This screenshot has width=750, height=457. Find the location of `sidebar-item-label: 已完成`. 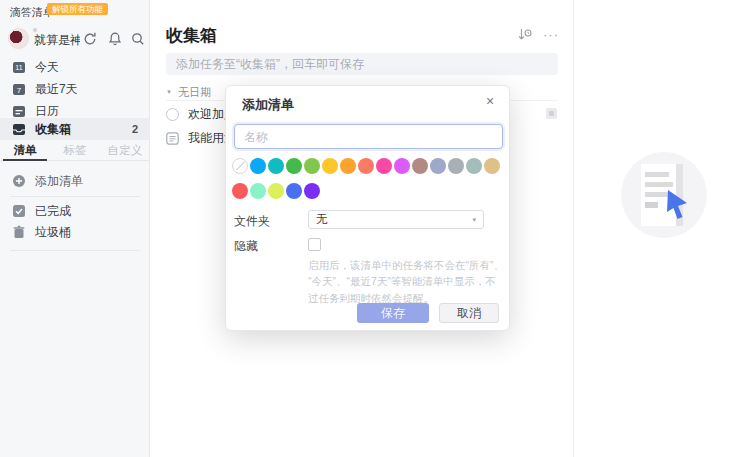

sidebar-item-label: 已完成 is located at coordinates (53, 212).